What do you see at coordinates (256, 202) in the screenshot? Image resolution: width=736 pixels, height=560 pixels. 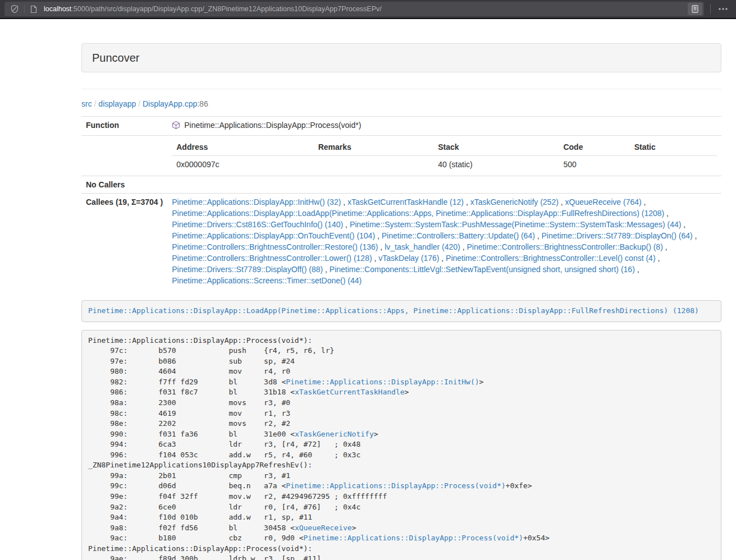 I see `callee-link: Pinetime::Applications::DisplayApp::Init…` at bounding box center [256, 202].